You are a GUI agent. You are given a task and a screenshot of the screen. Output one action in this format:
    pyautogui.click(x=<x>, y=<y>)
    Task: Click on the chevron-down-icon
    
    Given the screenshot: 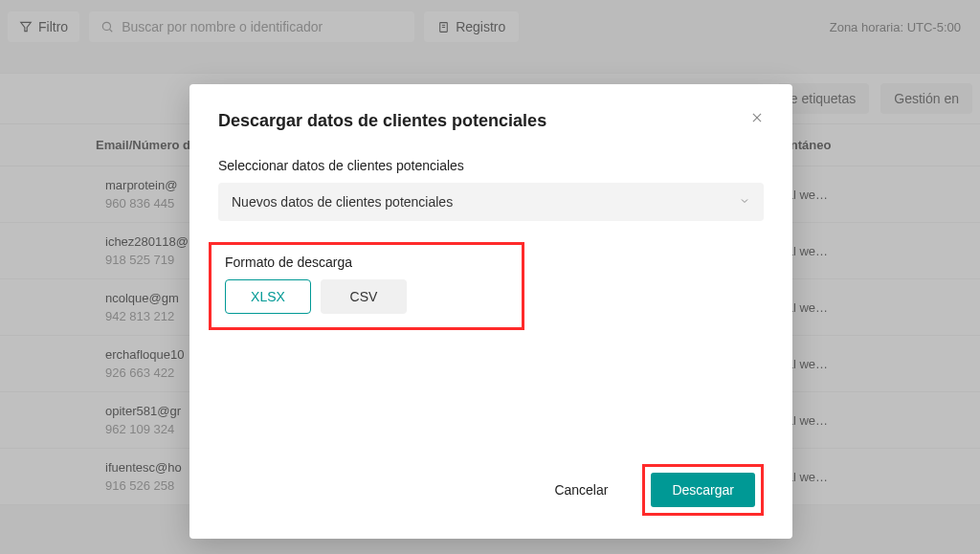 What is the action you would take?
    pyautogui.click(x=745, y=203)
    